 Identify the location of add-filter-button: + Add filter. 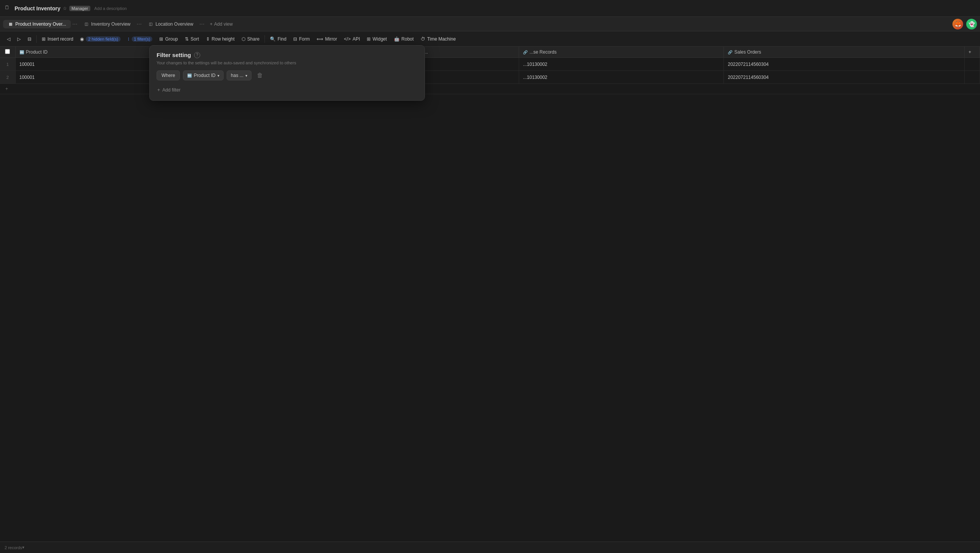
(287, 90).